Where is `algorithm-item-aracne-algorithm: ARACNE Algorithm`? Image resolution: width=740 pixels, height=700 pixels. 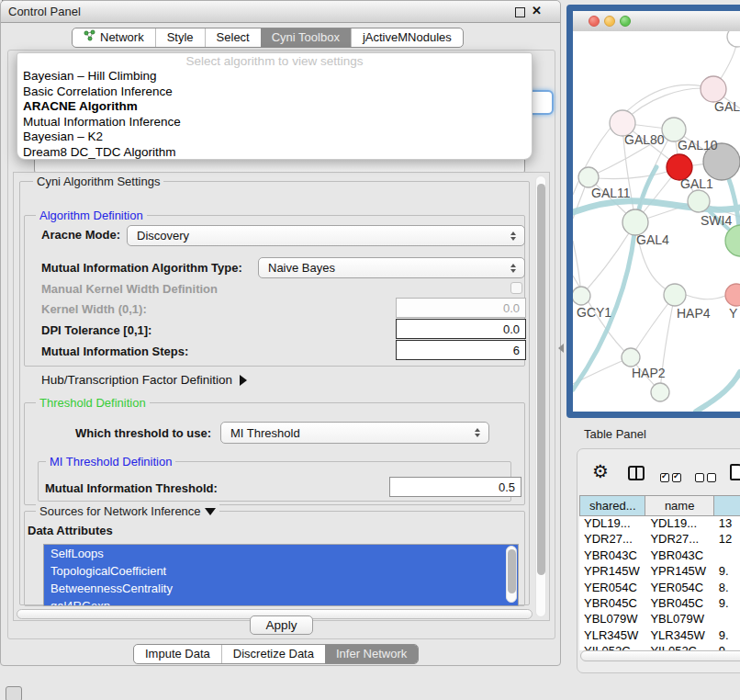
algorithm-item-aracne-algorithm: ARACNE Algorithm is located at coordinates (275, 107).